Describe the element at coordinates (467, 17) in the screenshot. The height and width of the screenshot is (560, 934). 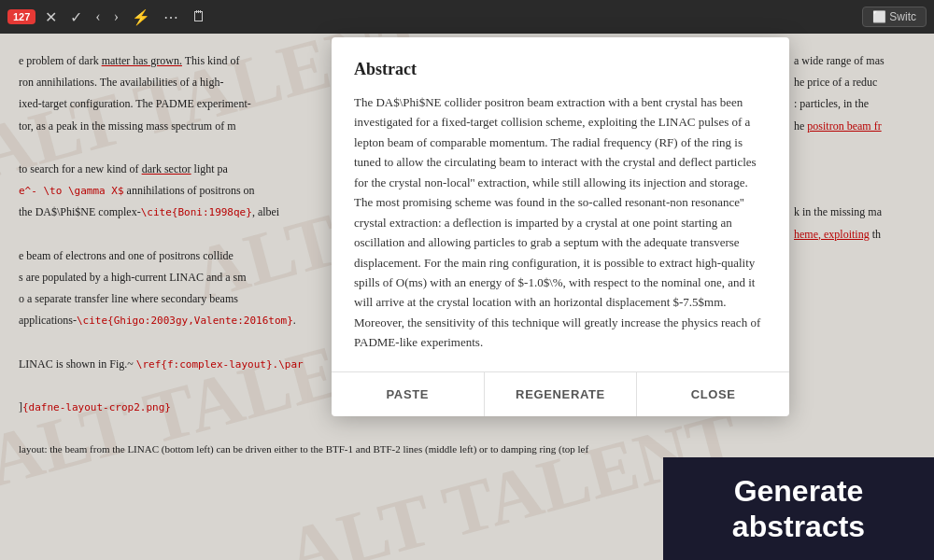
I see `toolbar: 127 ✕ ✓ ‹ › ⚡ ⋯ 🗒 ⬜ Switc` at that location.